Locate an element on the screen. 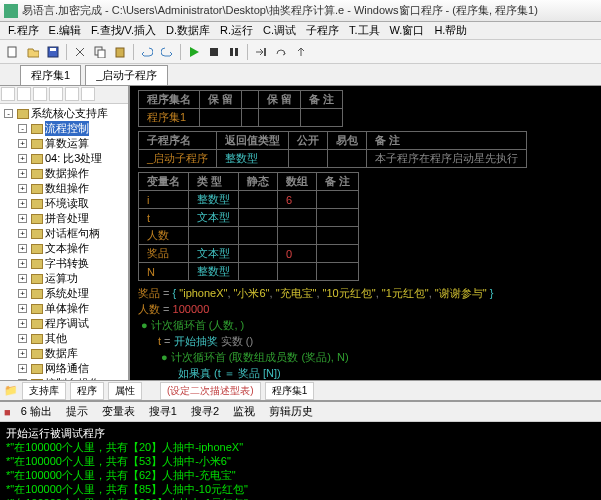 Image resolution: width=601 pixels, height=500 pixels. copy-button is located at coordinates (100, 52).